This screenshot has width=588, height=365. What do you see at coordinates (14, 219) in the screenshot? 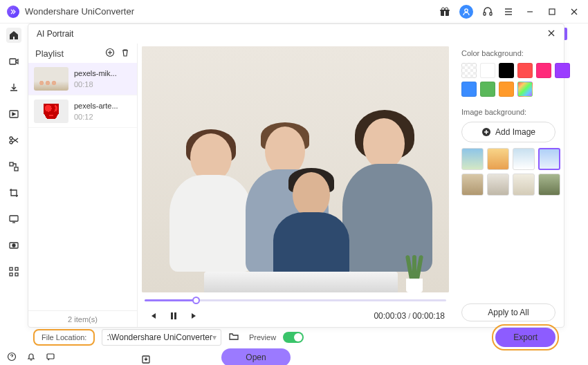
I see `nav-screen-icon` at bounding box center [14, 219].